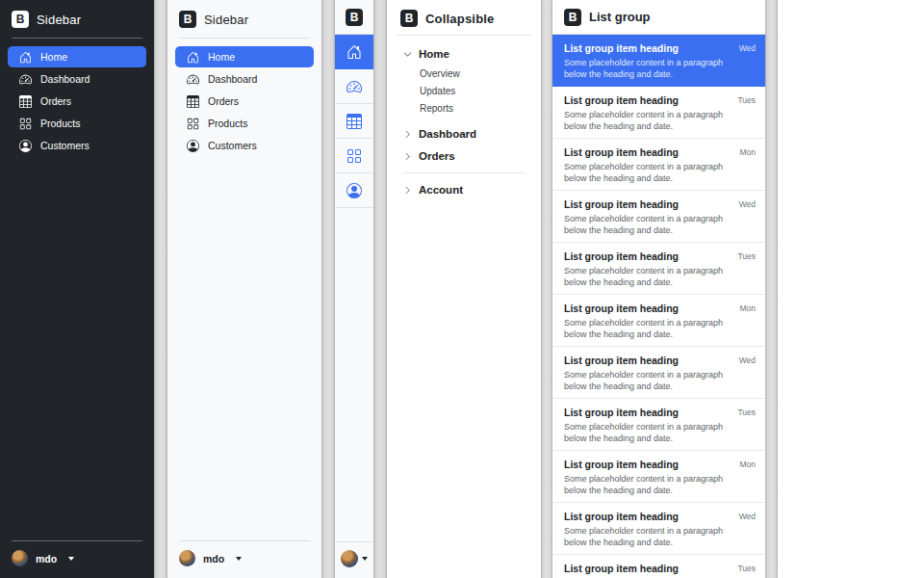 Image resolution: width=924 pixels, height=578 pixels. What do you see at coordinates (354, 121) in the screenshot?
I see `sidebar-icon-orders` at bounding box center [354, 121].